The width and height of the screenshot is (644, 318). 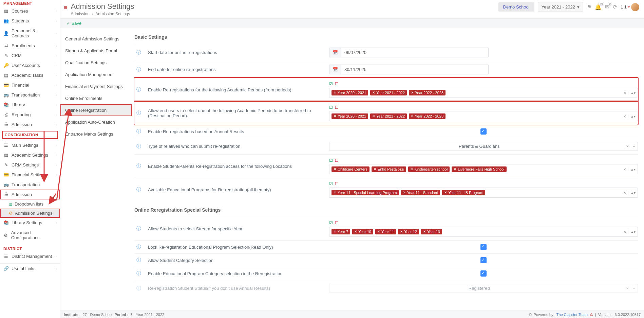 I want to click on tag: ✕Year 11 - Standard, so click(x=420, y=193).